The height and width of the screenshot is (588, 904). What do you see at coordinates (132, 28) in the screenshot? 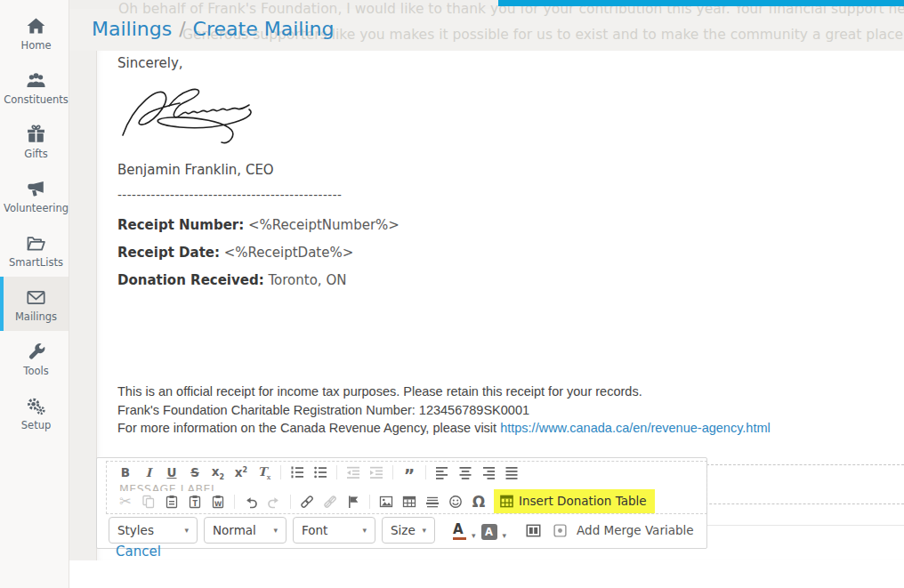
I see `breadcrumb-mailings-link: Mailings` at bounding box center [132, 28].